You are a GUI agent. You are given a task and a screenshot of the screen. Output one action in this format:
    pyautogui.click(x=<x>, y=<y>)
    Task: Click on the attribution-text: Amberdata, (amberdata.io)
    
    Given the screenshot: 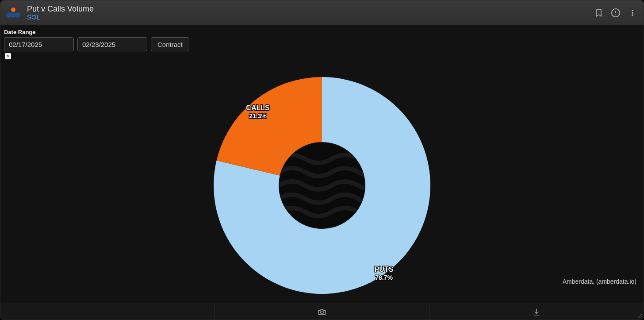 What is the action you would take?
    pyautogui.click(x=600, y=281)
    